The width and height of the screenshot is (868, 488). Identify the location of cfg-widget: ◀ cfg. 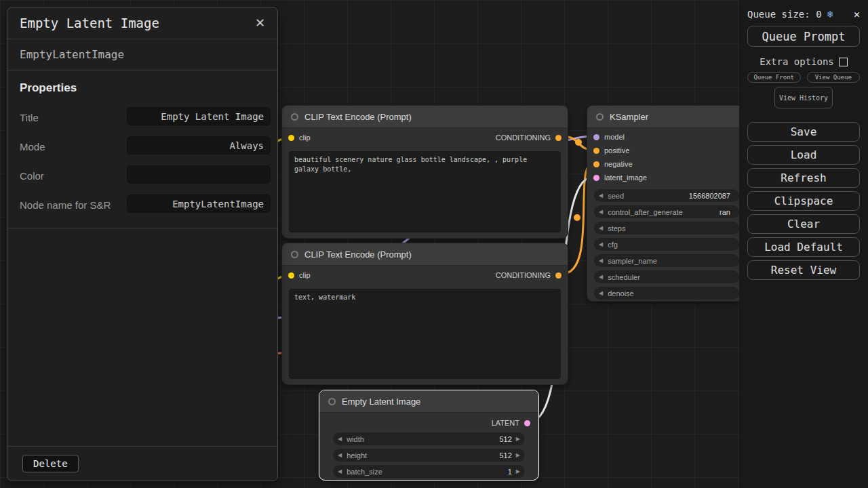
(667, 244).